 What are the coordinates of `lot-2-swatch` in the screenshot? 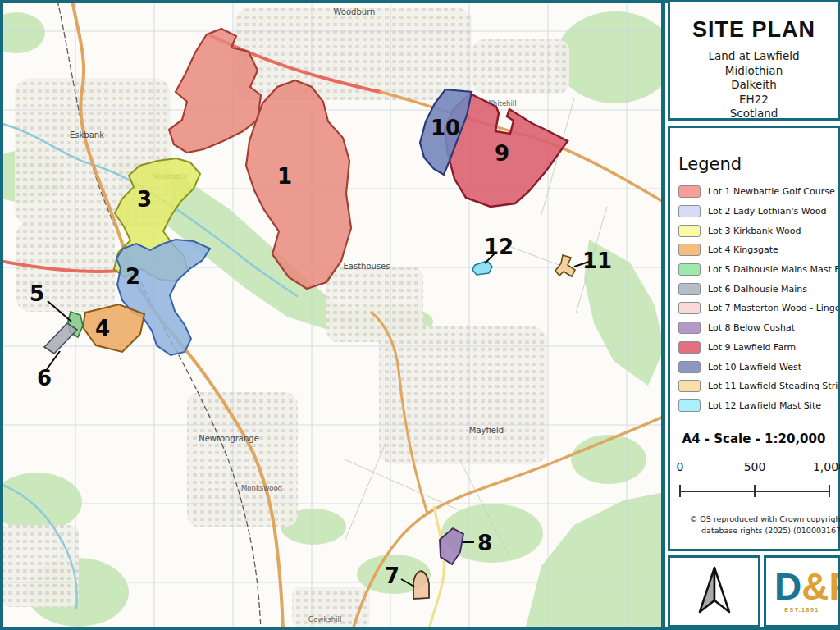 It's located at (689, 212).